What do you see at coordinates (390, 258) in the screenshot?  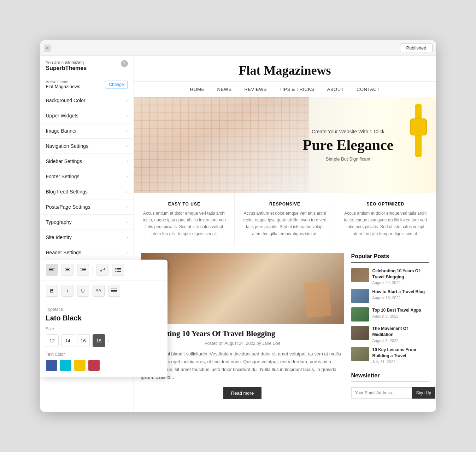 I see `popular-posts-title: Popular Posts` at bounding box center [390, 258].